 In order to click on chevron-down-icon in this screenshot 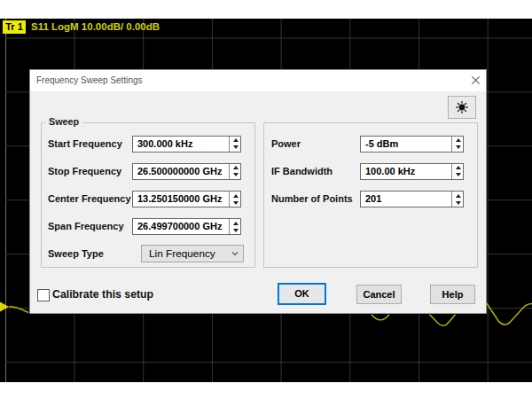, I will do `click(235, 254)`.